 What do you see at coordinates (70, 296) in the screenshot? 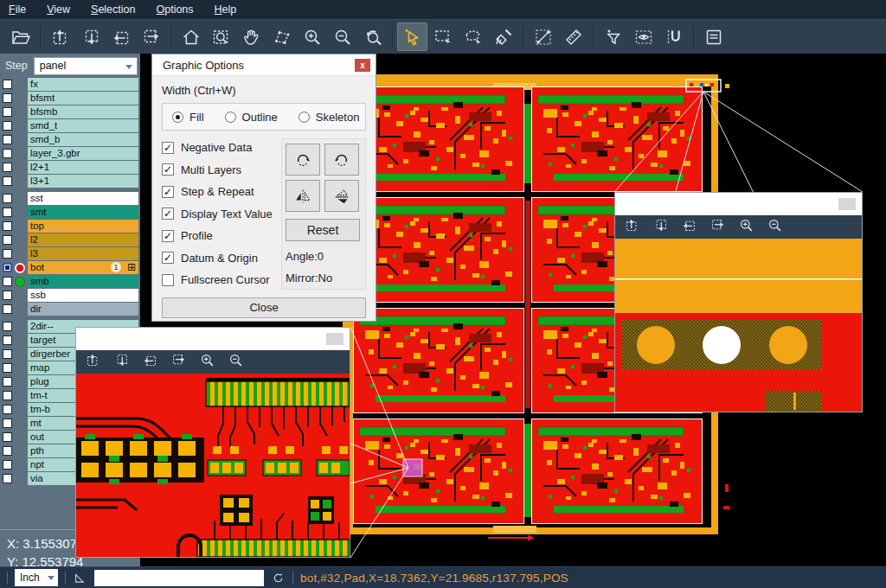
I see `layer-row-ssb: ssb` at bounding box center [70, 296].